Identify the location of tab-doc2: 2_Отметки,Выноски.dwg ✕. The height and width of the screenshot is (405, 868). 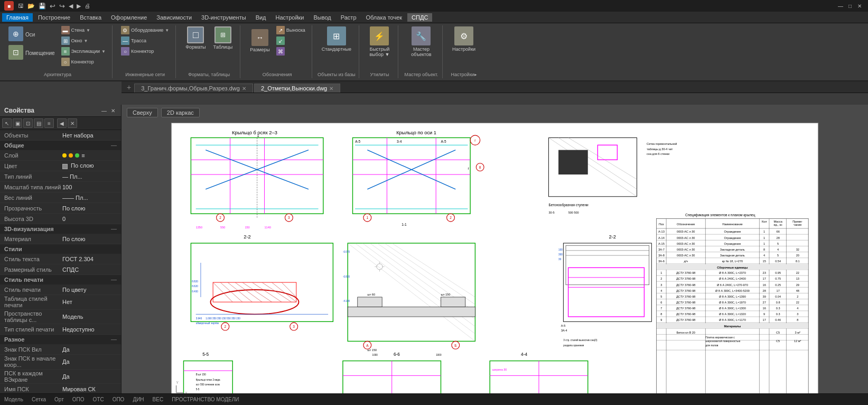
(297, 88).